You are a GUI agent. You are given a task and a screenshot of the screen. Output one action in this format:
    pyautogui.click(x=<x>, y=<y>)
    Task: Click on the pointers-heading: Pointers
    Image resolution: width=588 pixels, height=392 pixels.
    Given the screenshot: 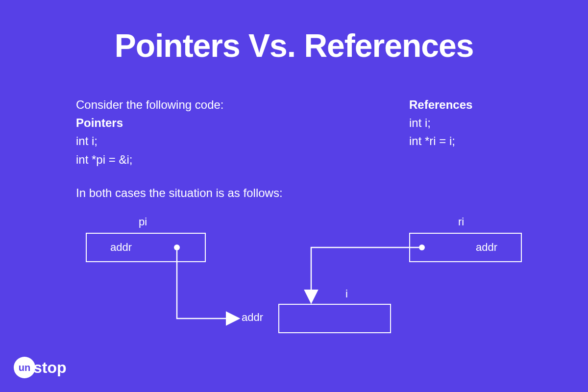 What is the action you would take?
    pyautogui.click(x=150, y=122)
    